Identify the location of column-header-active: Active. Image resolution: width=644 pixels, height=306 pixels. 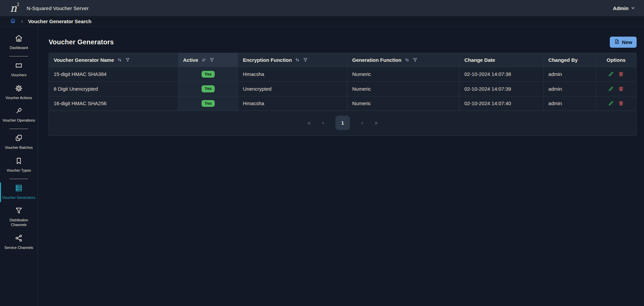
(208, 60).